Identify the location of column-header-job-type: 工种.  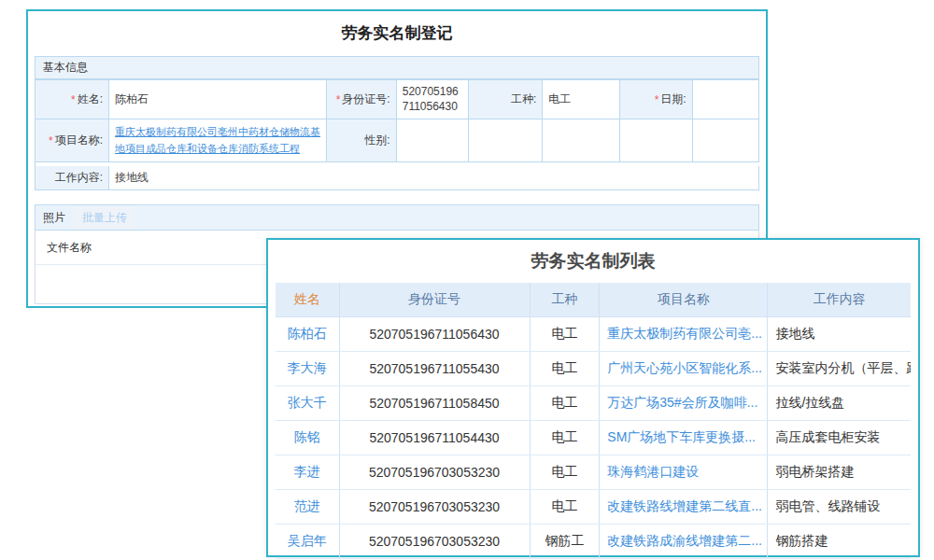
(564, 300).